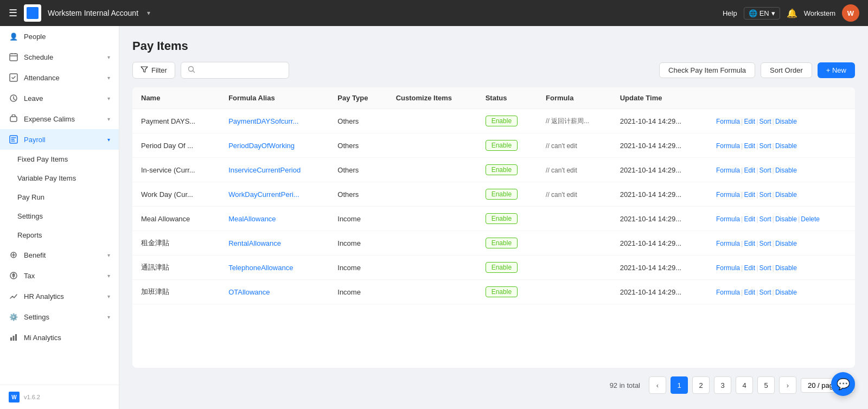 The width and height of the screenshot is (868, 409). Describe the element at coordinates (60, 216) in the screenshot. I see `sidebar-item-settings-payroll: Settings` at that location.